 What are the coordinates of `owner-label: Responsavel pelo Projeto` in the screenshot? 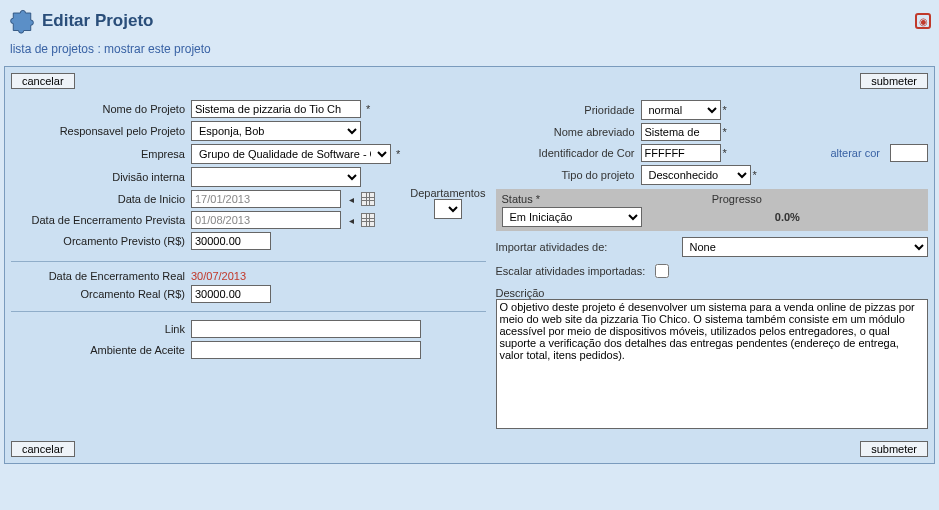 It's located at (101, 131).